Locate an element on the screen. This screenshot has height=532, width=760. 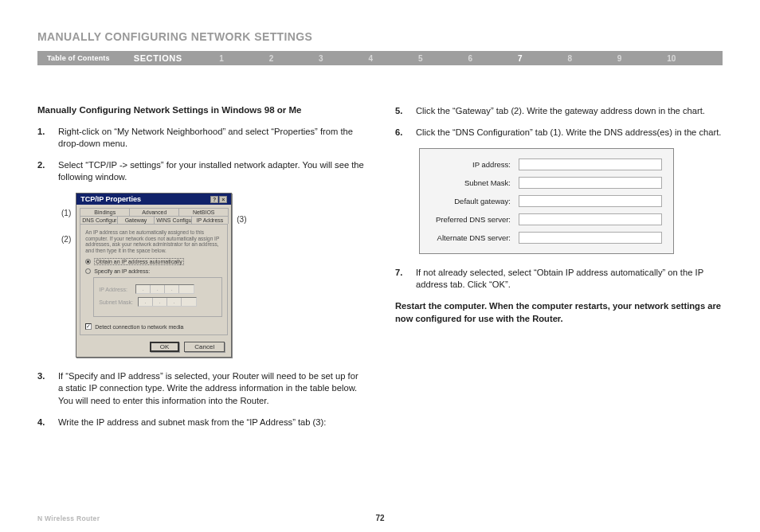
nav-sections-label: SECTIONS is located at coordinates (158, 58).